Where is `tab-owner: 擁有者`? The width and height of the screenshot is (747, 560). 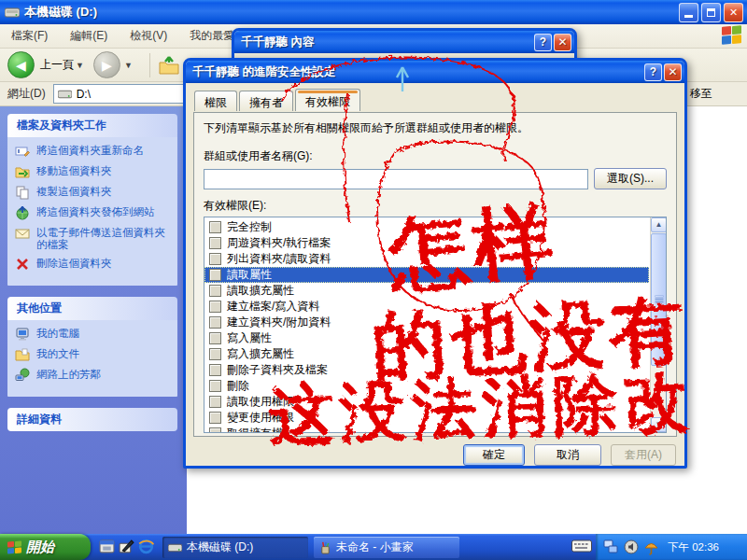
tab-owner: 擁有者 is located at coordinates (266, 101).